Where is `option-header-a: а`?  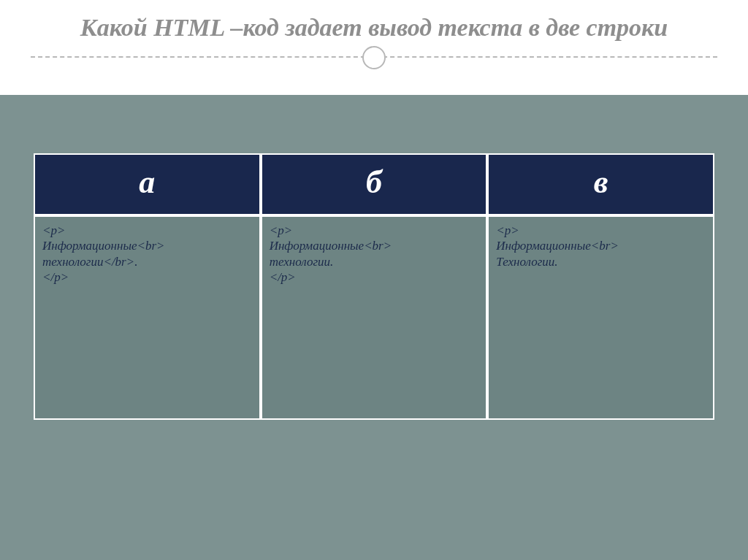
option-header-a: а is located at coordinates (148, 184).